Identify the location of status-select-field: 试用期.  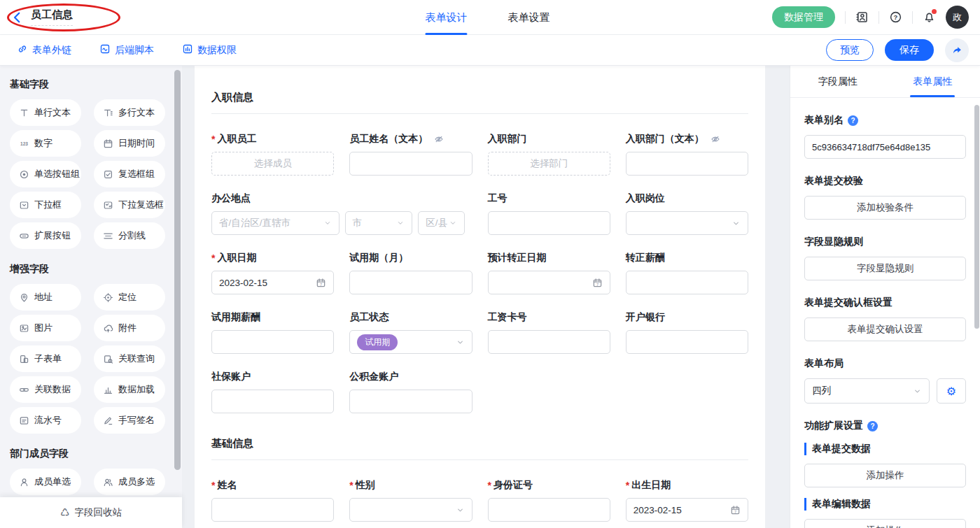
(410, 342).